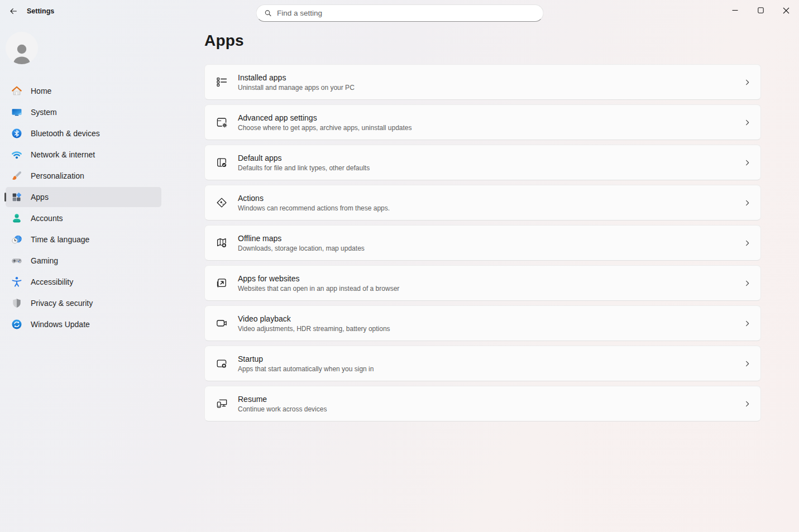 Image resolution: width=799 pixels, height=532 pixels. What do you see at coordinates (222, 283) in the screenshot?
I see `apps-for-websites-icon` at bounding box center [222, 283].